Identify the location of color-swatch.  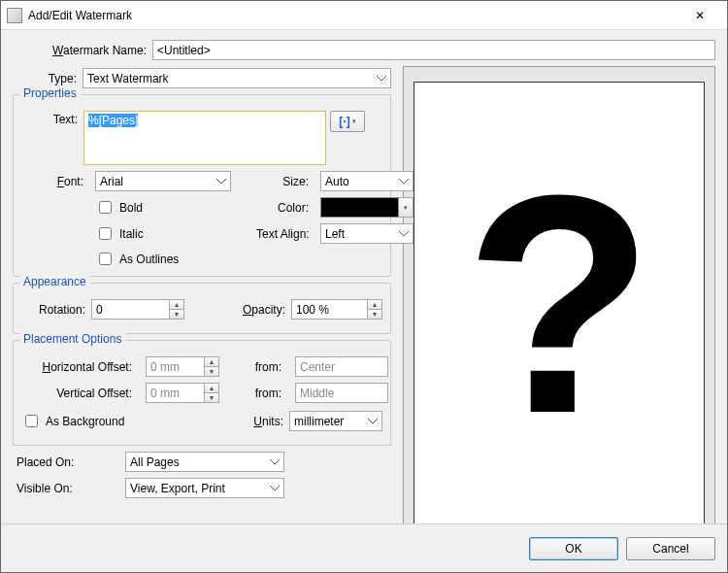
(359, 208).